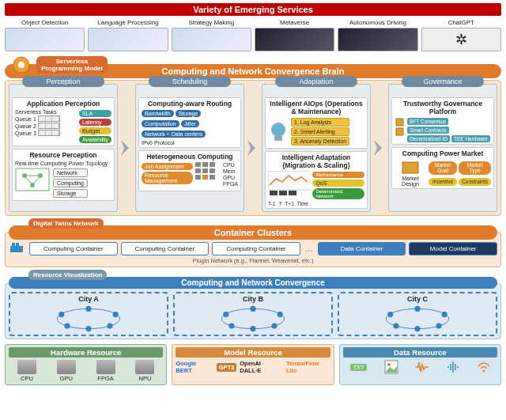  Describe the element at coordinates (68, 275) in the screenshot. I see `tag-resource-vis: Resource Visualization` at that location.